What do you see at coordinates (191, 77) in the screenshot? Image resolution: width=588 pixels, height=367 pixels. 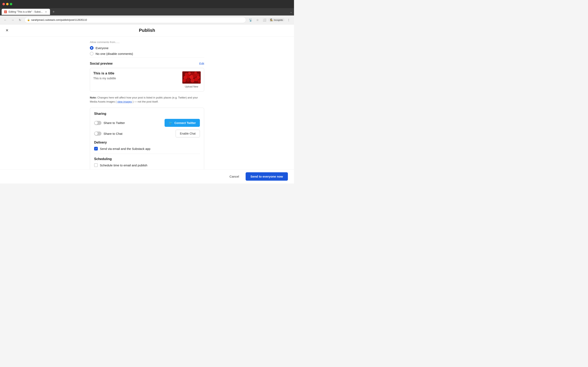 I see `flower-svg` at bounding box center [191, 77].